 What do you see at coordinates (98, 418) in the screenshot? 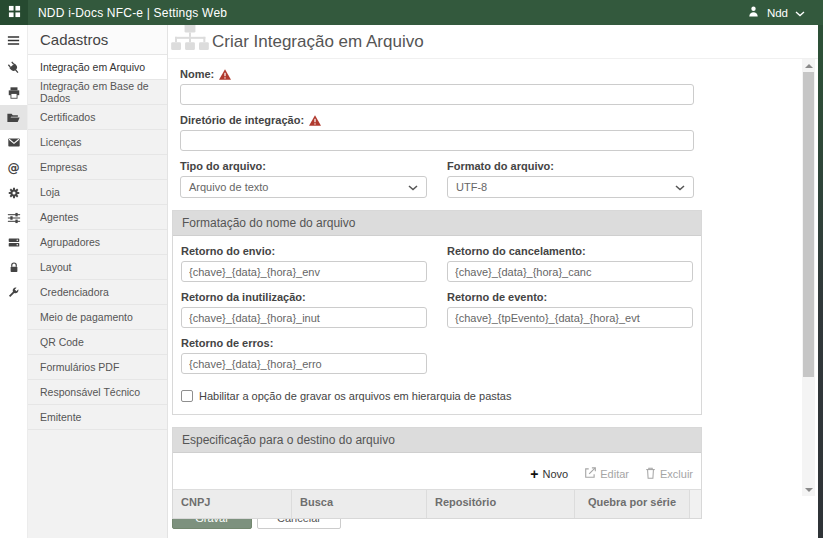
I see `sidebar-item-emitente: Emitente` at bounding box center [98, 418].